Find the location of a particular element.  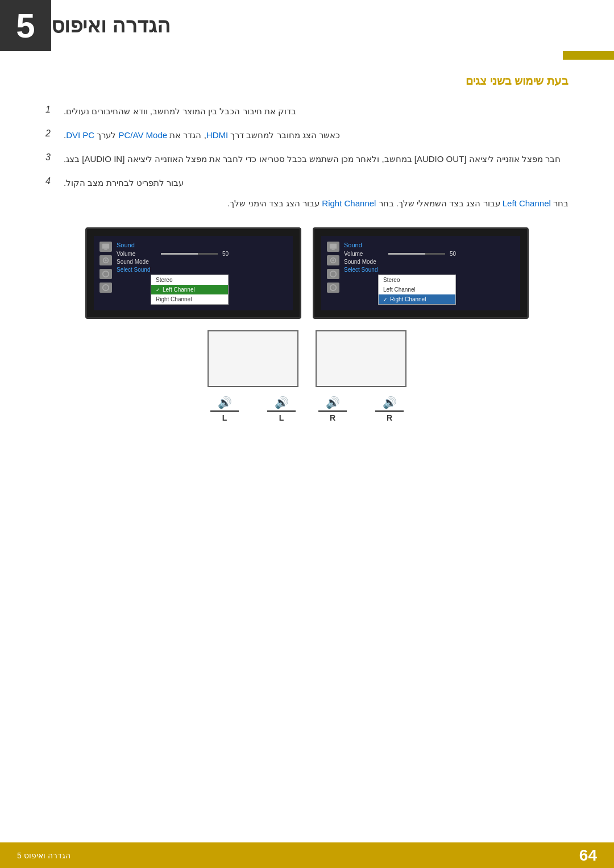

instruction-3: חבר מפצל אוזנייה ליציאה [AUDIO OUT] במחש… is located at coordinates (307, 159).